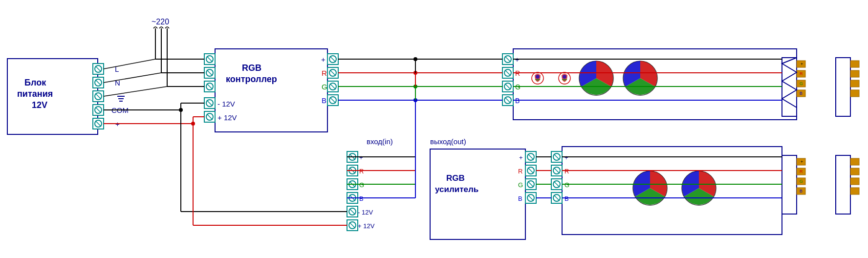 The height and width of the screenshot is (258, 868). What do you see at coordinates (160, 22) in the screenshot?
I see `svg-text: ~220` at bounding box center [160, 22].